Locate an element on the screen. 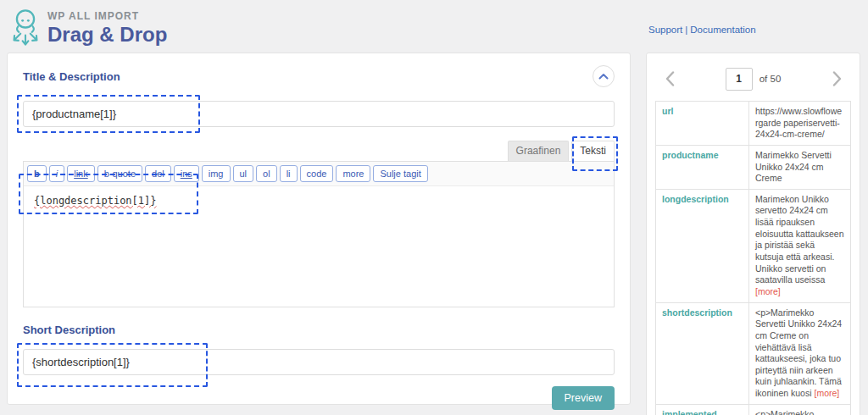 This screenshot has width=868, height=415. quicktag-ul-button: ul is located at coordinates (244, 174).